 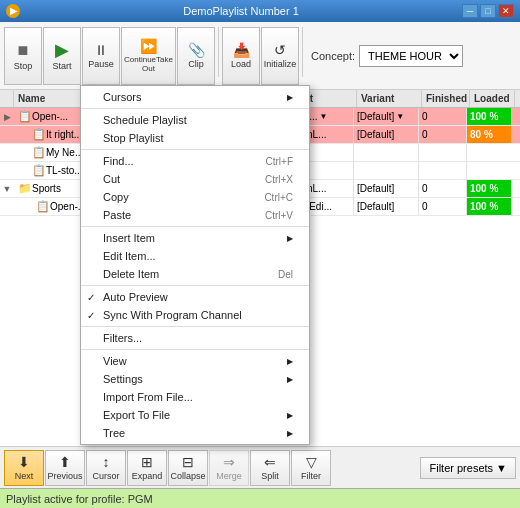 What do you see at coordinates (24, 462) in the screenshot?
I see `next-icon: ⬇` at bounding box center [24, 462].